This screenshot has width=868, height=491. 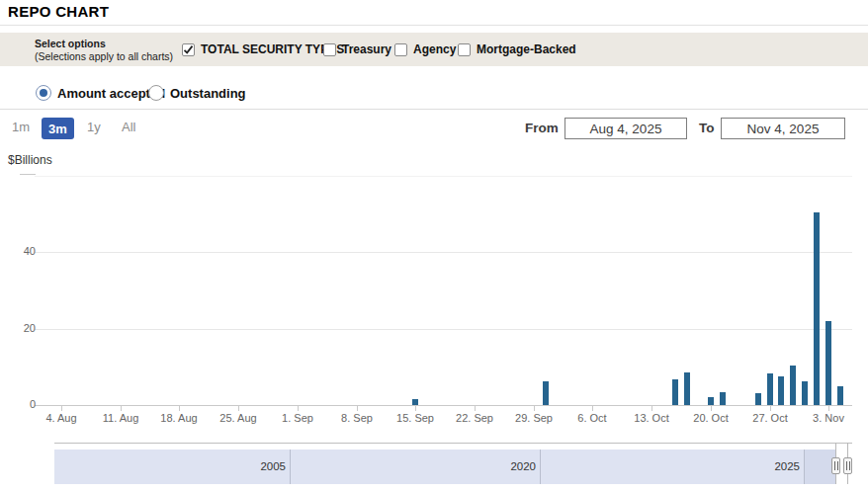 I want to click on range-preset-1y: 1y, so click(x=94, y=126).